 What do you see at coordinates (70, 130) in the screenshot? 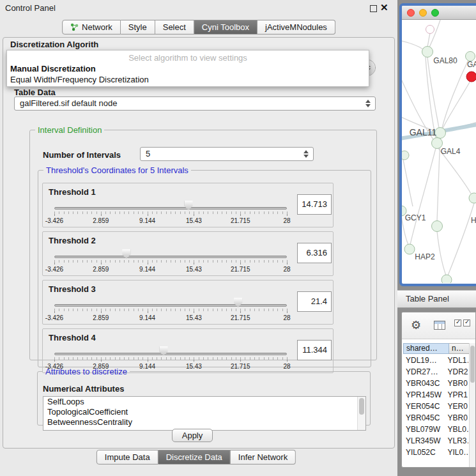
I see `interval-definition-title: Interval Definition` at bounding box center [70, 130].